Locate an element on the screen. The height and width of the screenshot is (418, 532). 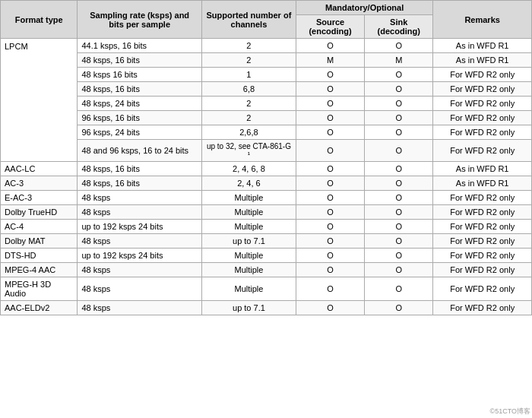
cell-format: AC-3 is located at coordinates (40, 184).